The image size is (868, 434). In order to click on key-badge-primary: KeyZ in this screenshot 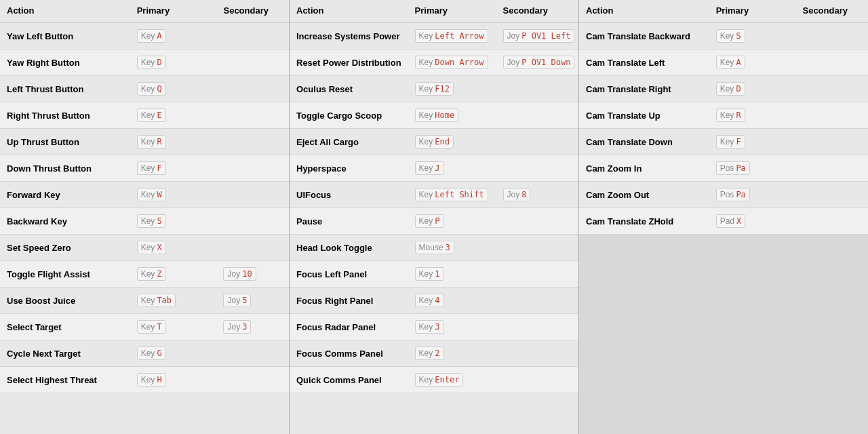, I will do `click(152, 274)`.